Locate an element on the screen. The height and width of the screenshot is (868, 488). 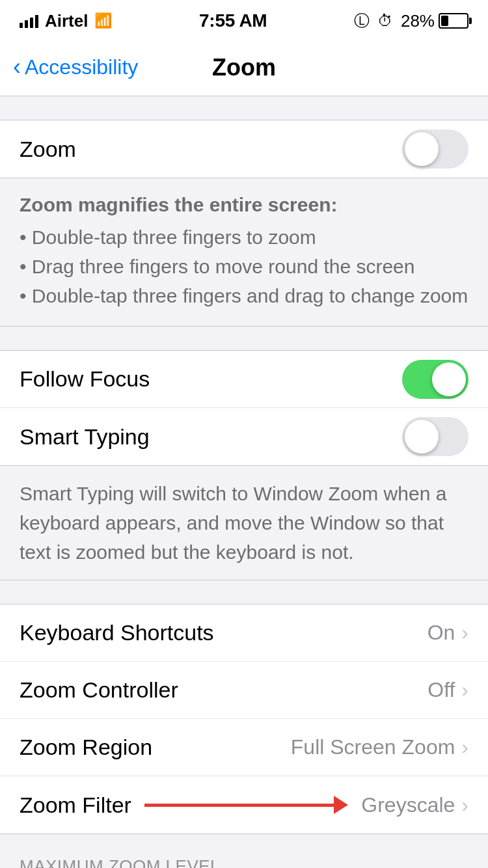
battery-percent: 28% is located at coordinates (418, 21).